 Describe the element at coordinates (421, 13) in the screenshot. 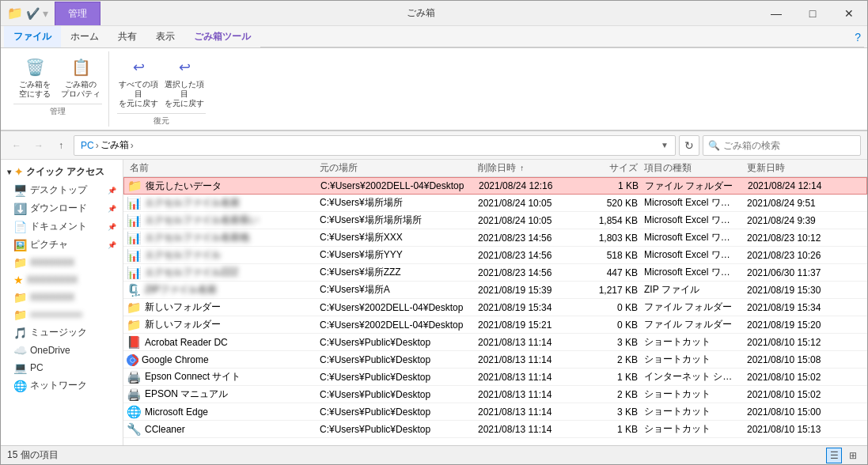

I see `window-title-text: ごみ箱` at that location.